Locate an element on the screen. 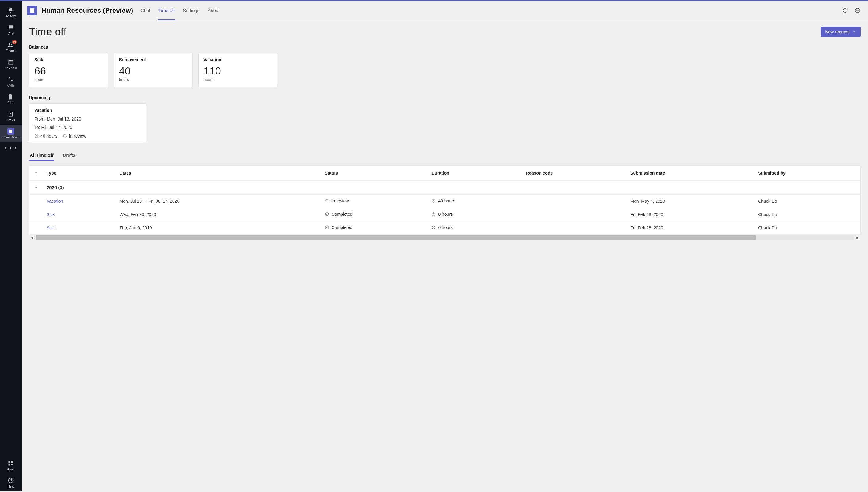  scrollbar-thumb is located at coordinates (396, 238).